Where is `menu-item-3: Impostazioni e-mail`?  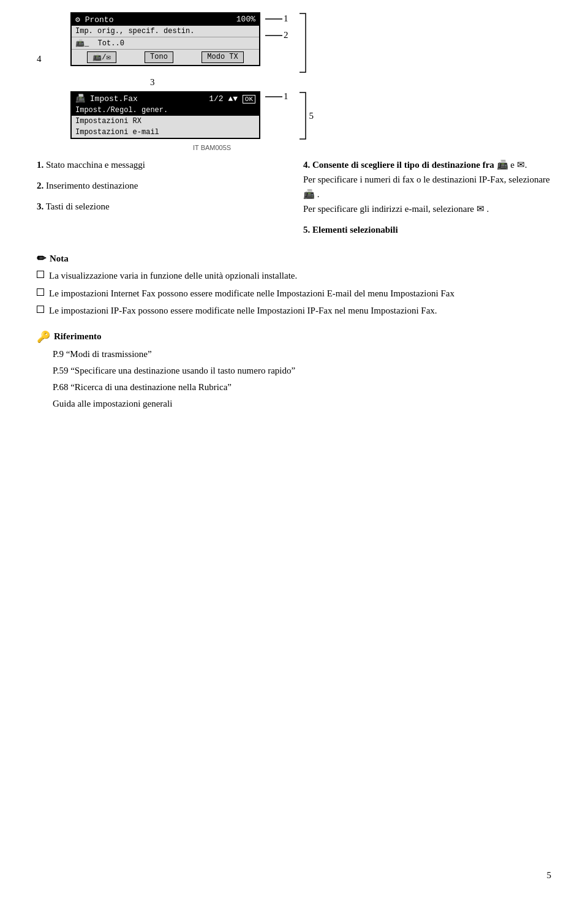
menu-item-3: Impostazioni e-mail is located at coordinates (165, 132).